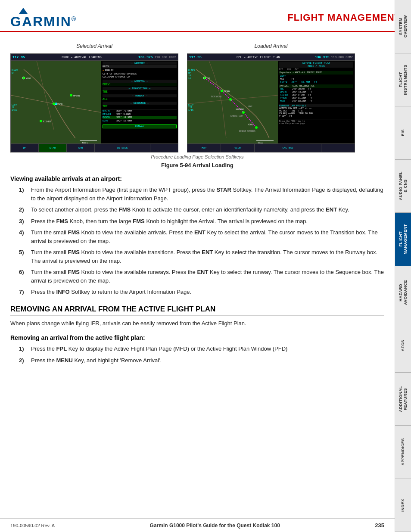 The height and width of the screenshot is (532, 411). What do you see at coordinates (197, 165) in the screenshot?
I see `figure-caption: Figure 5-94 Arrival Loading` at bounding box center [197, 165].